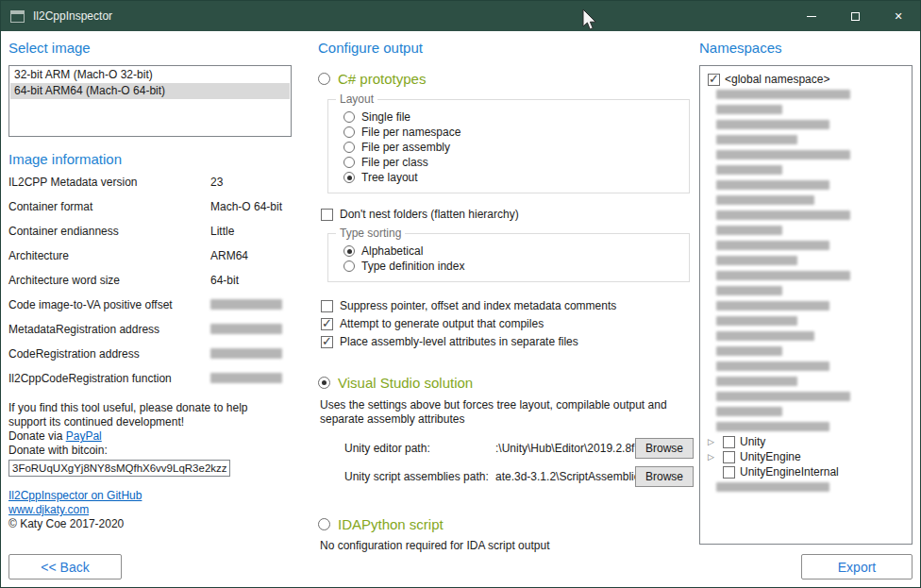  I want to click on info-row: IL2CPP Metadata version 23, so click(150, 188).